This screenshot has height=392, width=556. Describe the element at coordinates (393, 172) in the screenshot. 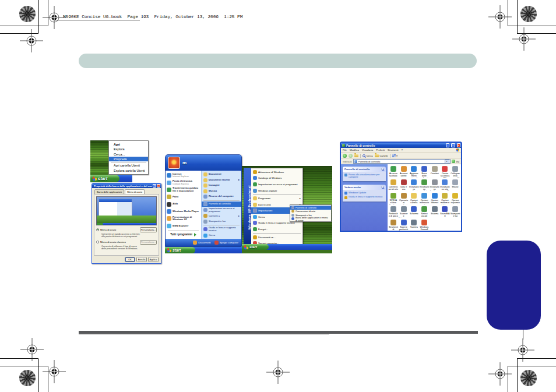

I see `control-panel-applet: Accesso facilitato` at that location.